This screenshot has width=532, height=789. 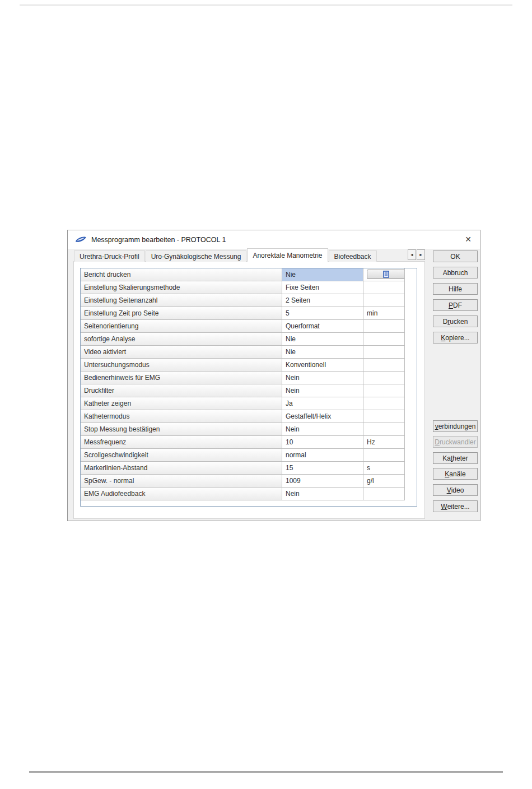 I want to click on param-name-cell: Scrollgeschwindigkeit, so click(x=181, y=455).